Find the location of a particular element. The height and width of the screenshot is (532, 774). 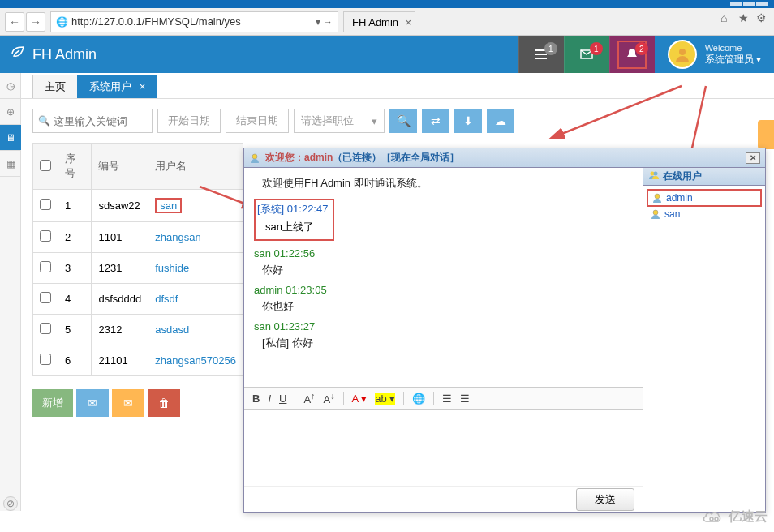

messages-badge: 1 is located at coordinates (596, 49).